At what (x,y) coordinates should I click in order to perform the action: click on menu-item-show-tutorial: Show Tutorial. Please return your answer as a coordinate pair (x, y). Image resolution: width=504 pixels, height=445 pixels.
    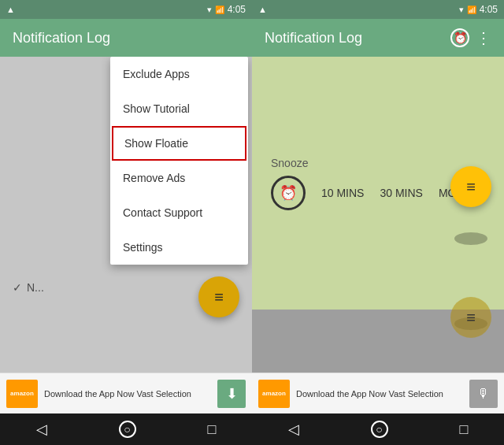
    Looking at the image, I should click on (180, 109).